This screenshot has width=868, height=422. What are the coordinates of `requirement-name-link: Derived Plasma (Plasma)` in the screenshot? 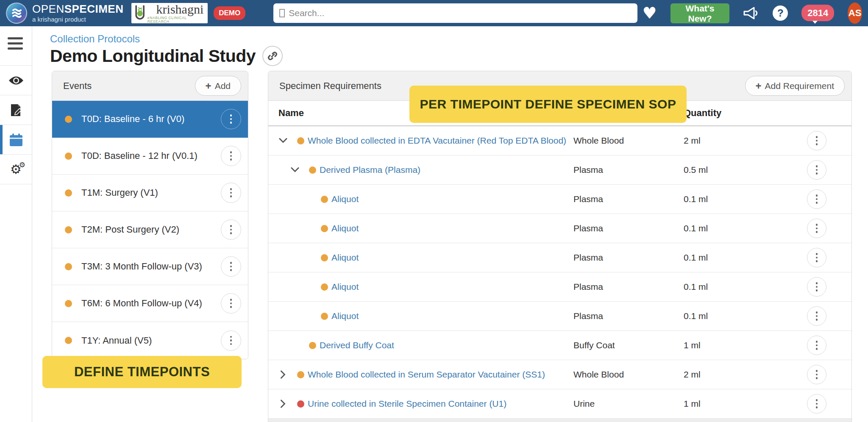 It's located at (370, 170).